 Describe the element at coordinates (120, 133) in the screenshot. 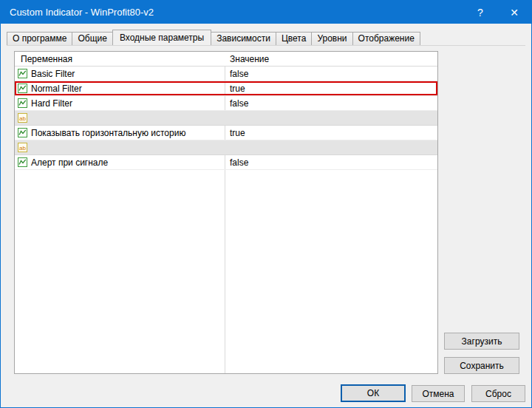

I see `param-name-cell: Показывать горизонтальную историю` at that location.